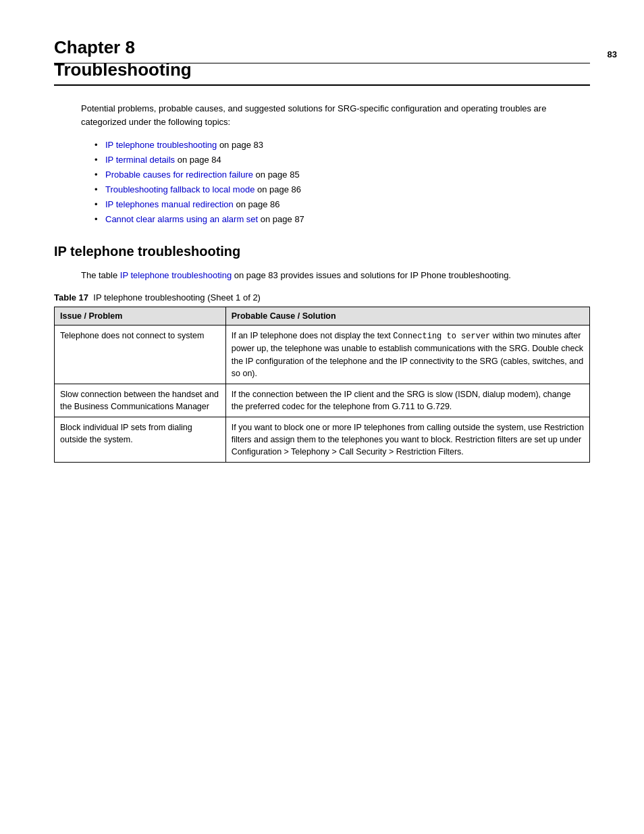 The width and height of the screenshot is (644, 834). Describe the element at coordinates (342, 190) in the screenshot. I see `list-item: Troubleshooting fallback to local mode o…` at that location.